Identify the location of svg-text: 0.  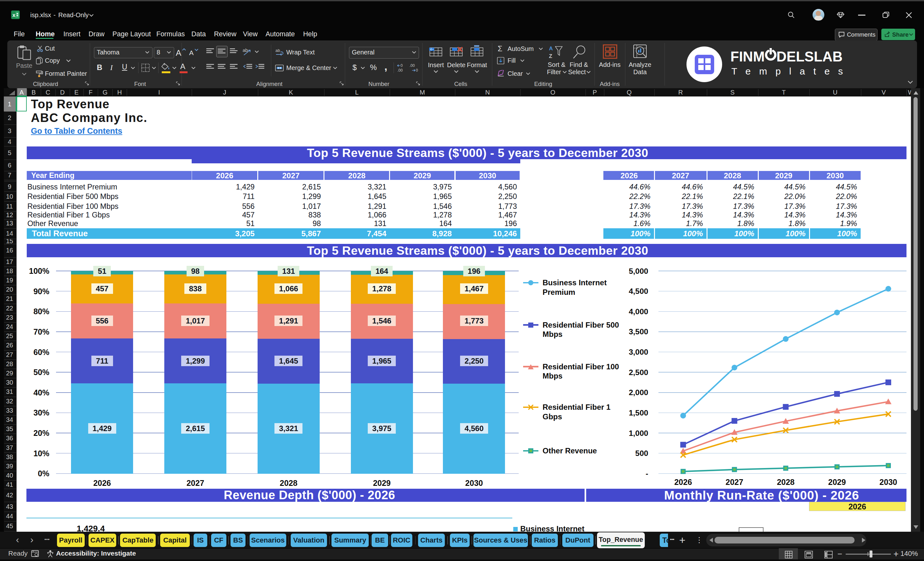
(402, 66).